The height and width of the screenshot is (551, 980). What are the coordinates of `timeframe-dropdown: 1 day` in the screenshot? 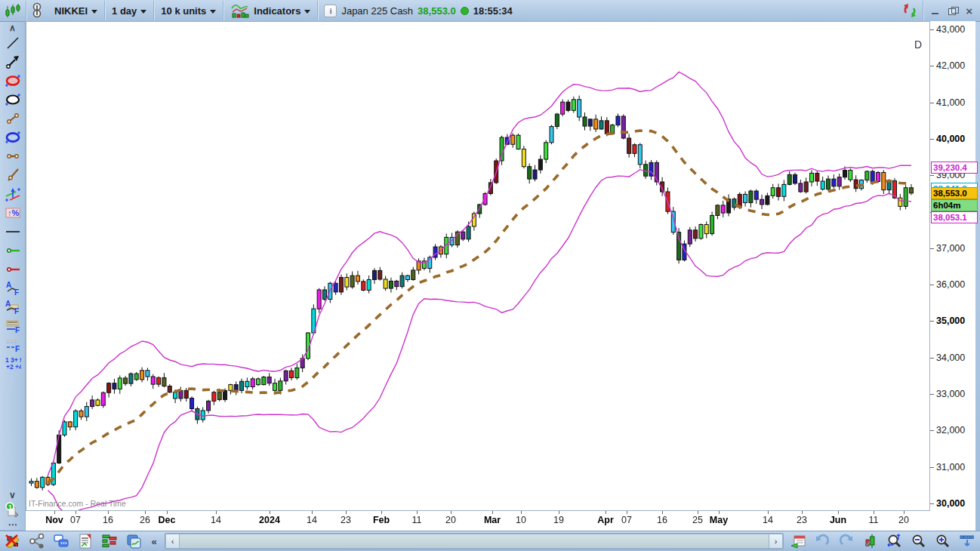 It's located at (129, 11).